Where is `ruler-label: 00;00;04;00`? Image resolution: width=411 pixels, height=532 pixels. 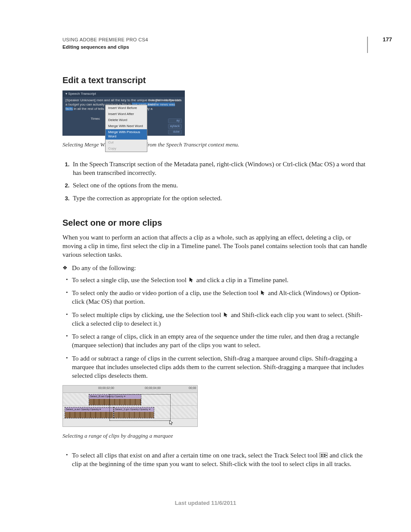 ruler-label: 00;00;04;00 is located at coordinates (153, 388).